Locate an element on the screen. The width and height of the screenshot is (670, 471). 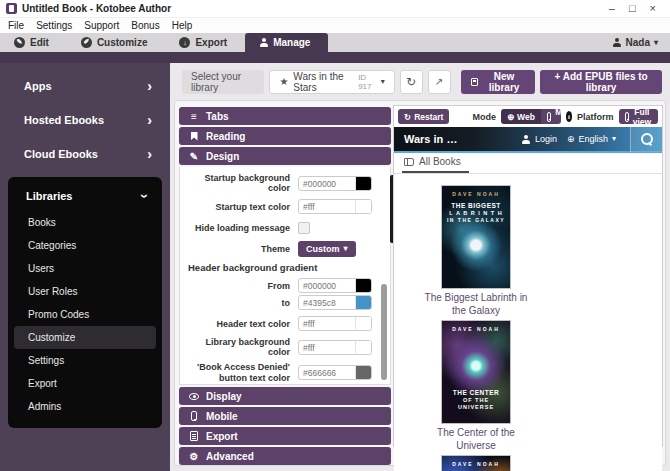
setting-label: Header text color is located at coordinates (242, 324).